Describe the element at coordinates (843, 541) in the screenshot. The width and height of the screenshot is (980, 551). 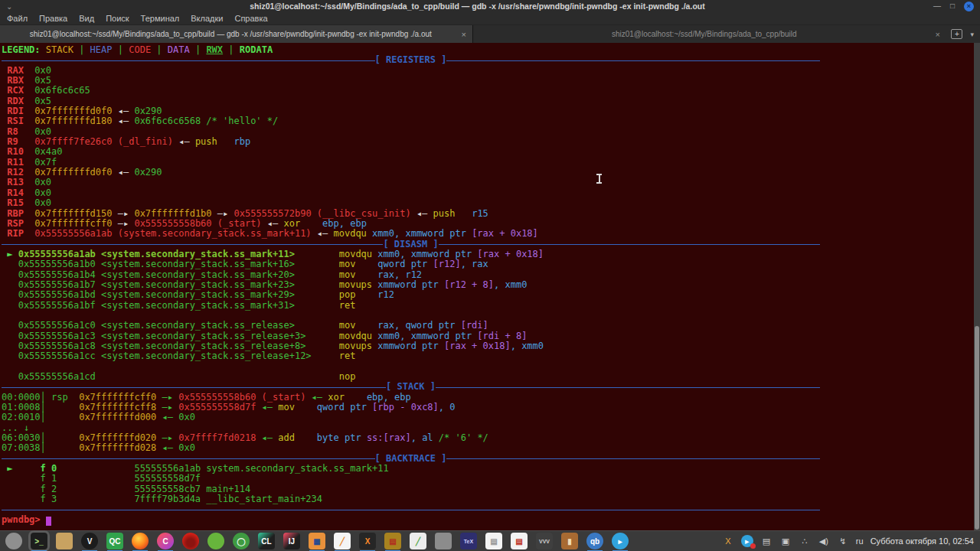
I see `power-icon: ↯` at that location.